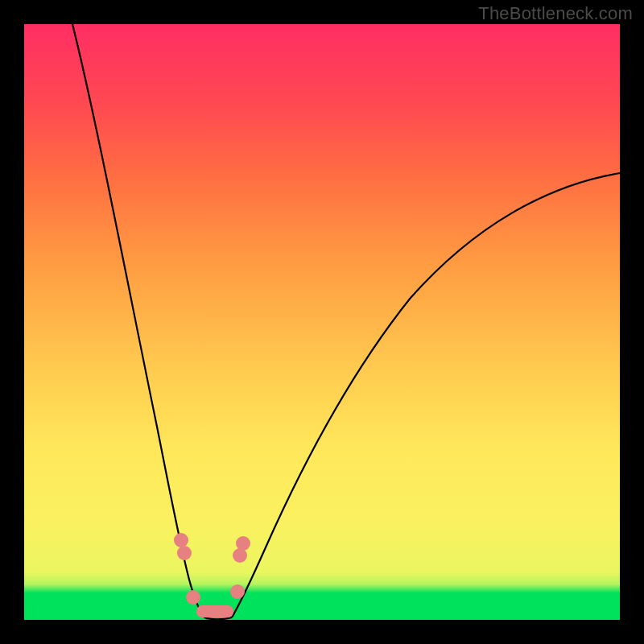 This screenshot has width=644, height=644. Describe the element at coordinates (555, 14) in the screenshot. I see `watermark-text: TheBottleneck.com` at that location.